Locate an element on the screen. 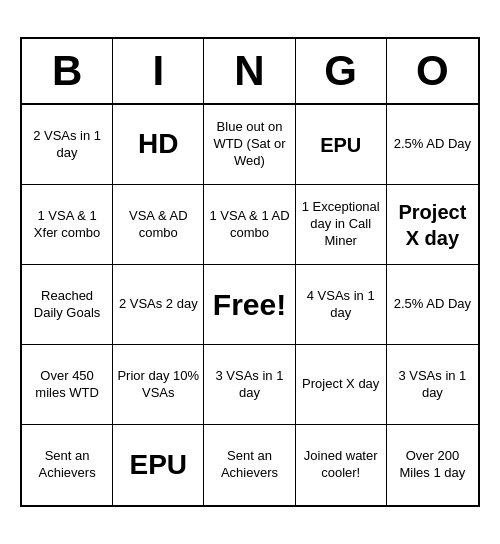 Image resolution: width=500 pixels, height=544 pixels. bingo-cell: 4 VSAs in 1 day is located at coordinates (342, 305).